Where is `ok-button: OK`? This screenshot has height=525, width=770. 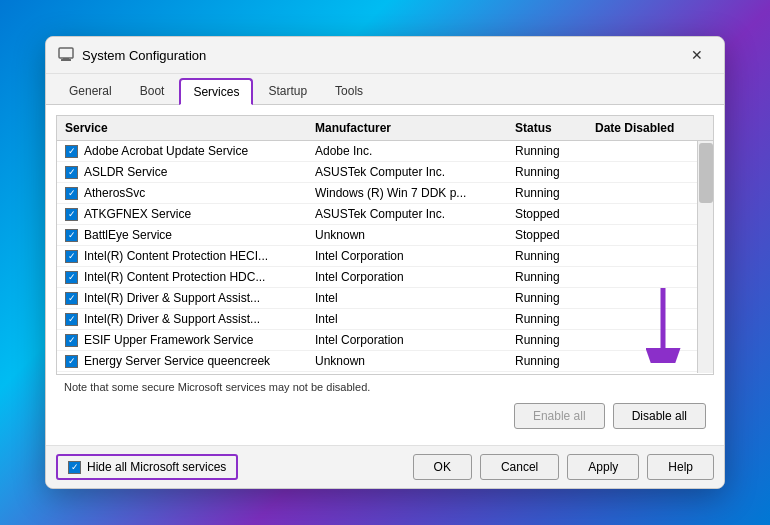 ok-button: OK is located at coordinates (442, 467).